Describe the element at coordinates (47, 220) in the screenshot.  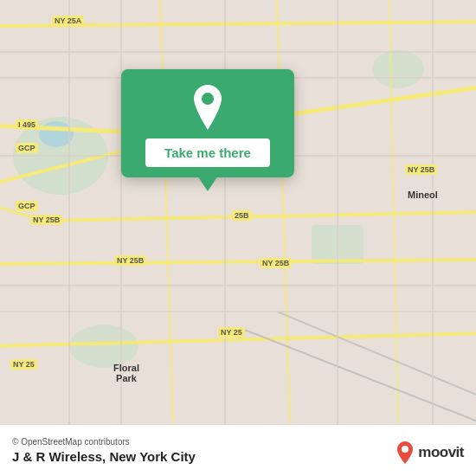
I see `road-label-ny25b-left: NY 25B` at that location.